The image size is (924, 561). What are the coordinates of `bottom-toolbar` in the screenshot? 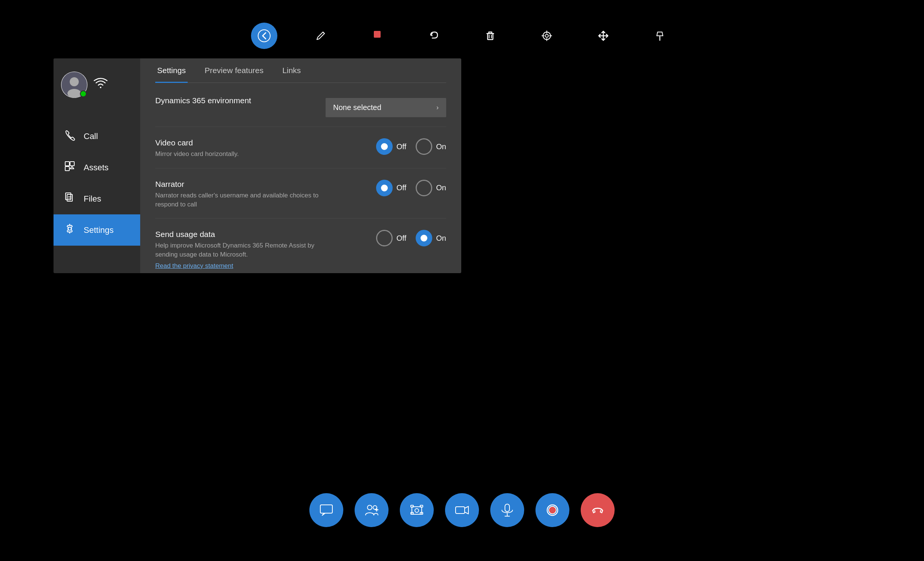 It's located at (462, 510).